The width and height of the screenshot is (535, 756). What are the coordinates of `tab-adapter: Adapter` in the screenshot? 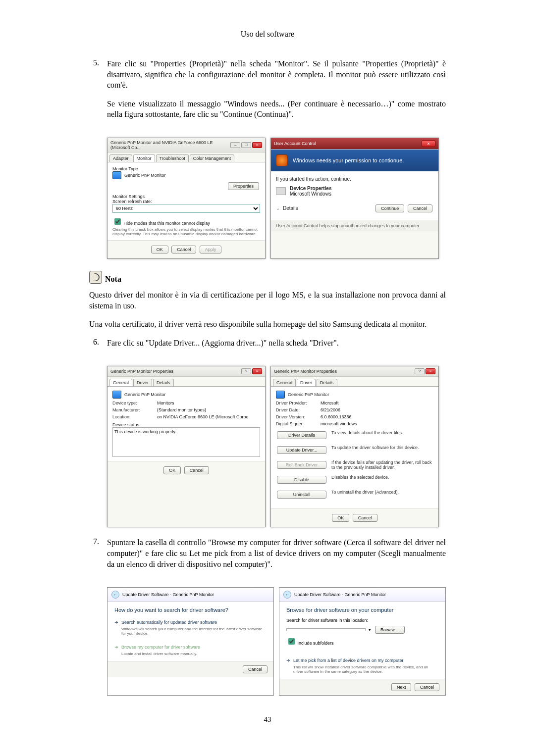 It's located at (121, 158).